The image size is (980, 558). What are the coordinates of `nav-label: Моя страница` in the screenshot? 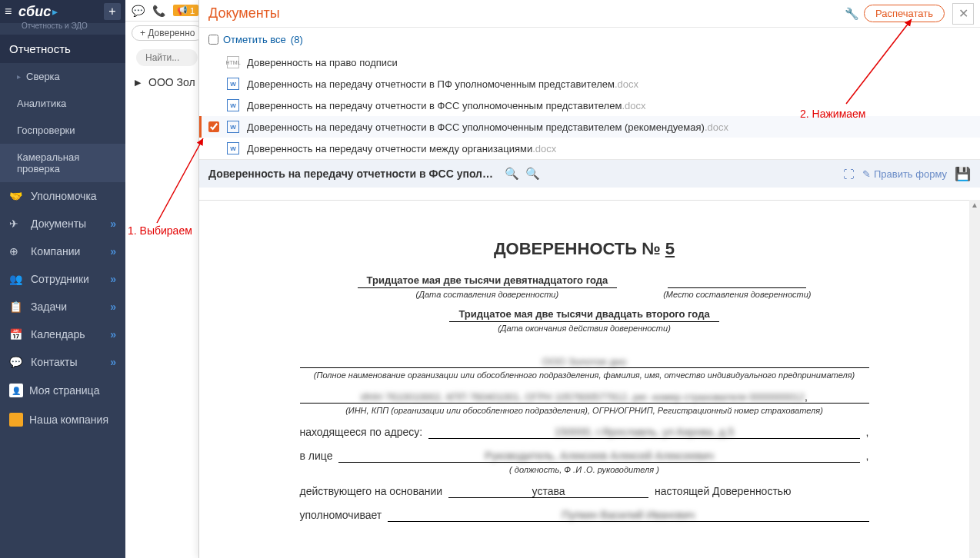 It's located at (72, 390).